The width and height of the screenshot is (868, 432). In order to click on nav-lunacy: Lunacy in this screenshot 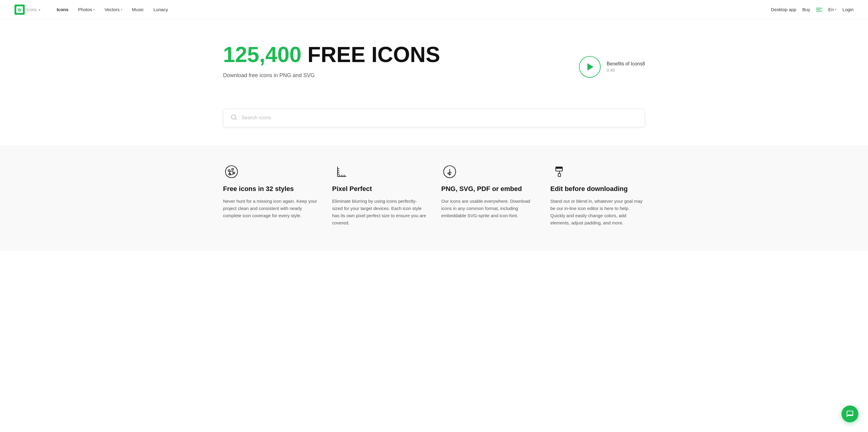, I will do `click(161, 9)`.